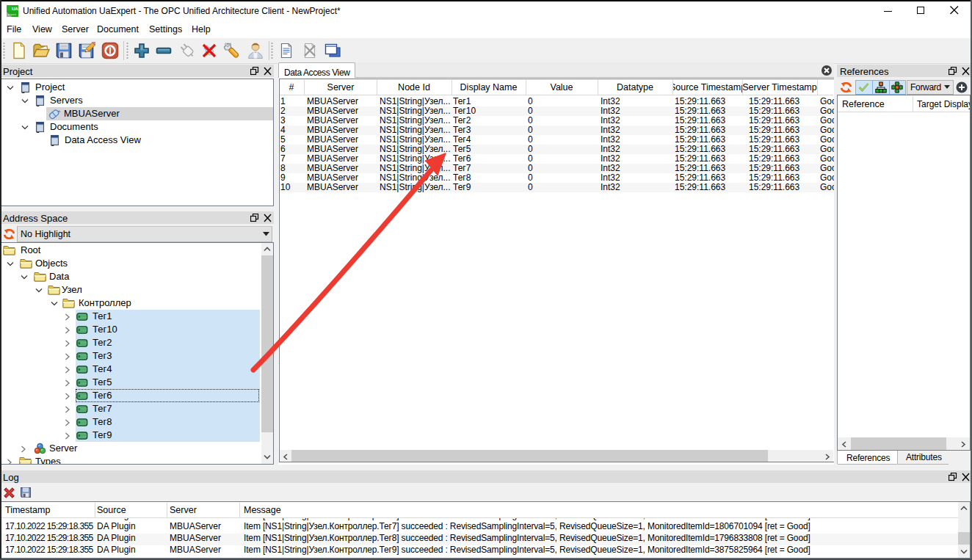 The height and width of the screenshot is (560, 972). What do you see at coordinates (12, 15) in the screenshot?
I see `svg-text: expert` at bounding box center [12, 15].